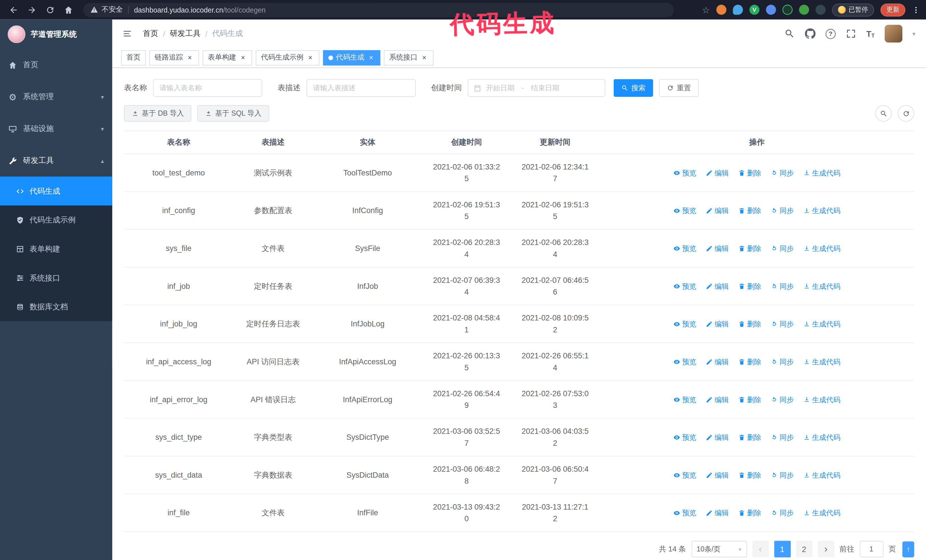  What do you see at coordinates (870, 34) in the screenshot?
I see `font-size-icon: TT` at bounding box center [870, 34].